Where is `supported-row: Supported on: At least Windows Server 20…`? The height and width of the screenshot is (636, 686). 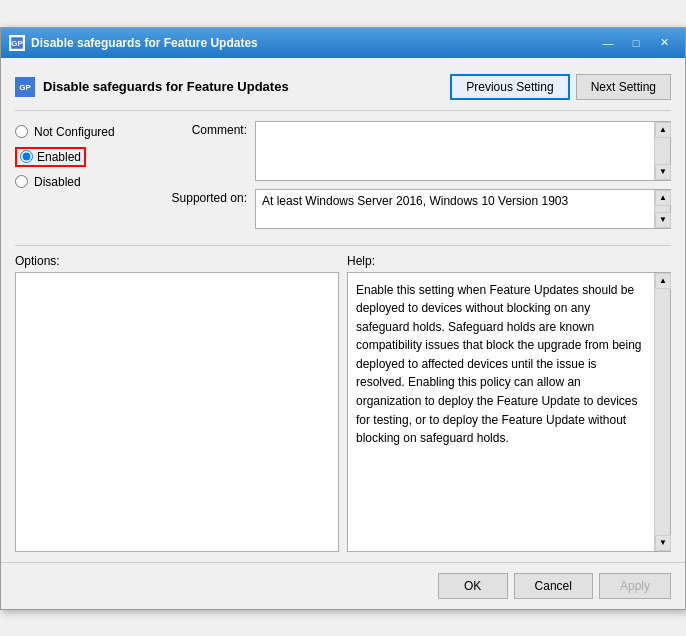
supported-row: Supported on: At least Windows Server 20… is located at coordinates (418, 209).